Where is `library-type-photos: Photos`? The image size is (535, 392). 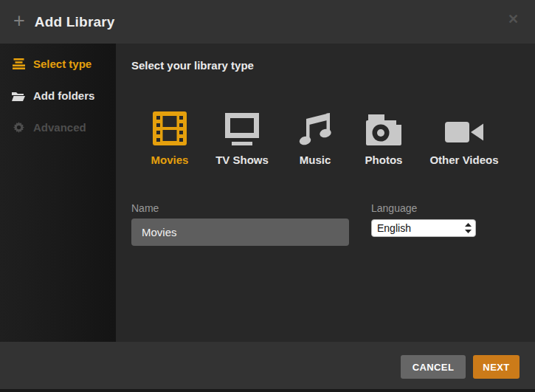
library-type-photos: Photos is located at coordinates (384, 138).